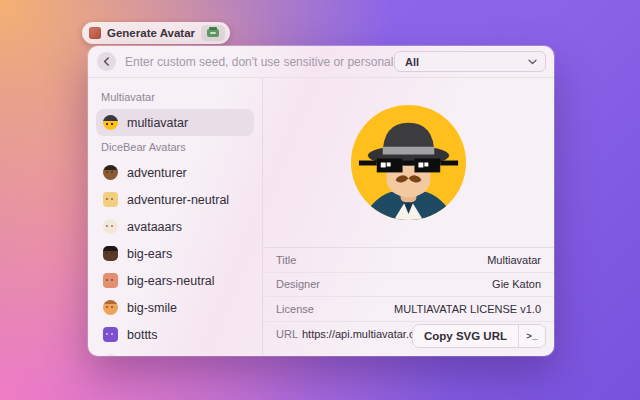 The width and height of the screenshot is (640, 400). Describe the element at coordinates (175, 122) in the screenshot. I see `sidebar-item-multiavatar: multiavatar` at that location.